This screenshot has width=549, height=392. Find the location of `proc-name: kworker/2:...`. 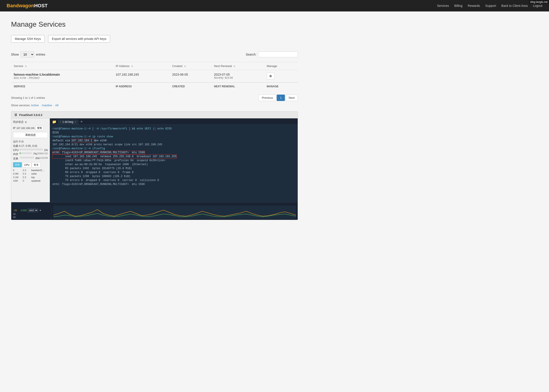

proc-name: kworker/2:... is located at coordinates (40, 170).